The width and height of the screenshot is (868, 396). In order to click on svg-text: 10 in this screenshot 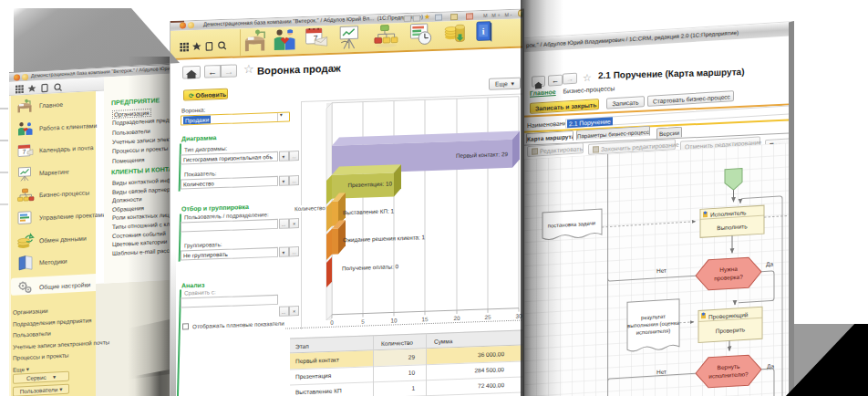, I will do `click(394, 319)`.